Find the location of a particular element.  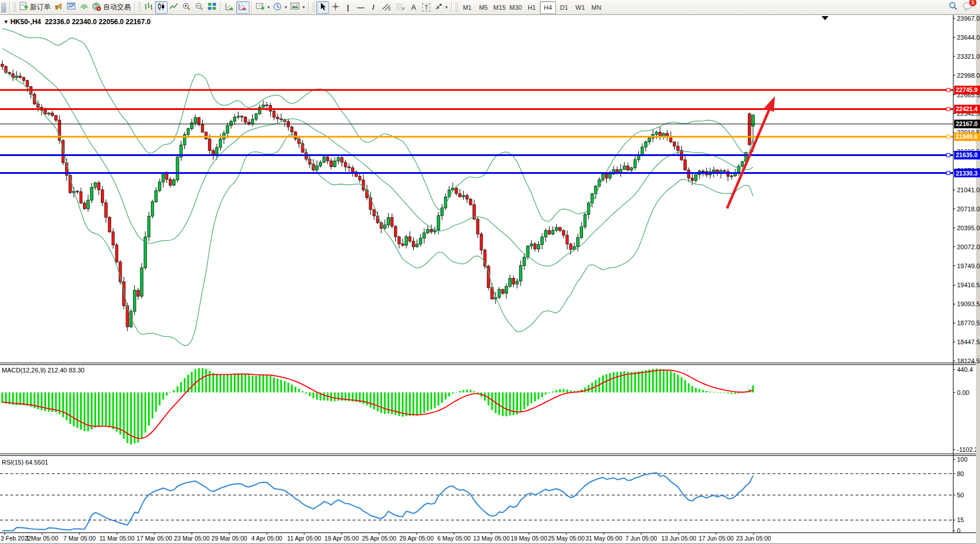

new-order-button: 新订单 is located at coordinates (35, 7).